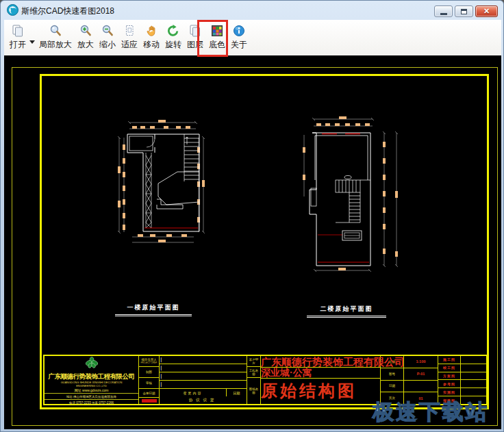 This screenshot has height=432, width=504. Describe the element at coordinates (431, 412) in the screenshot. I see `watermark-text: 极速下载站` at that location.